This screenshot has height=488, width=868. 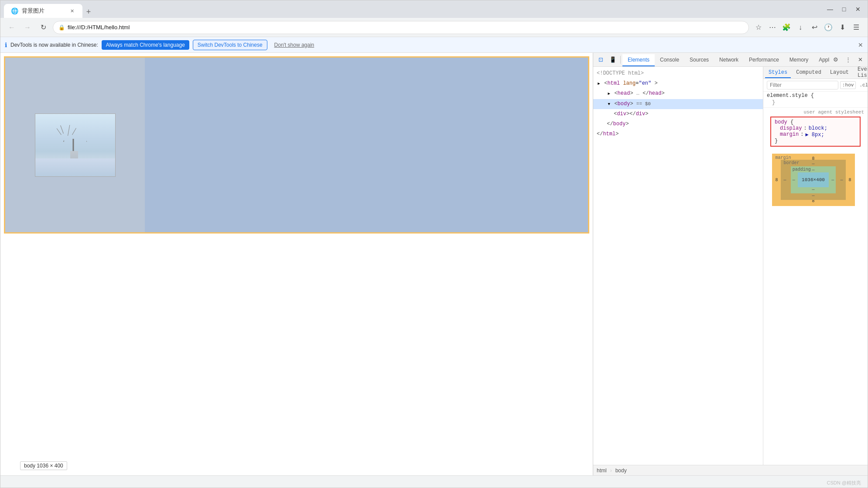 I want to click on tree-line-head: ▶ <head> … </head>, so click(x=678, y=93).